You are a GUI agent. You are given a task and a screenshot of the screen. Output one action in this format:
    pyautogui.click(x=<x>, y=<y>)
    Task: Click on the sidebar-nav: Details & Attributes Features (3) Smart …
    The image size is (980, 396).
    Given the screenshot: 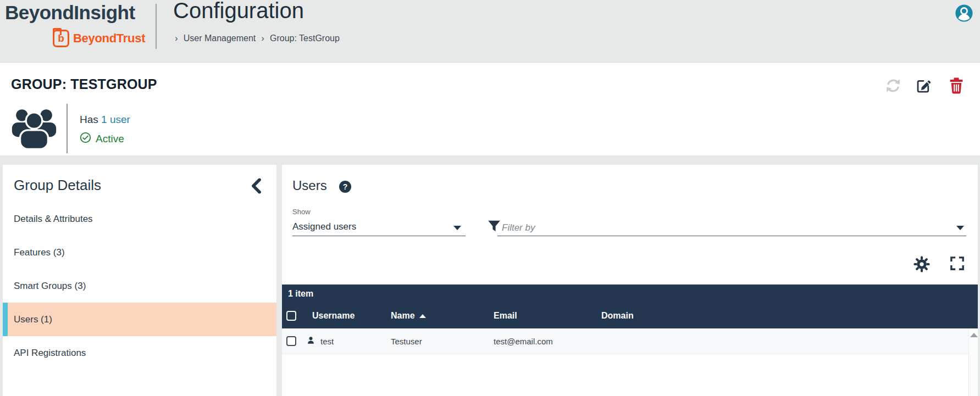 What is the action you would take?
    pyautogui.click(x=140, y=286)
    